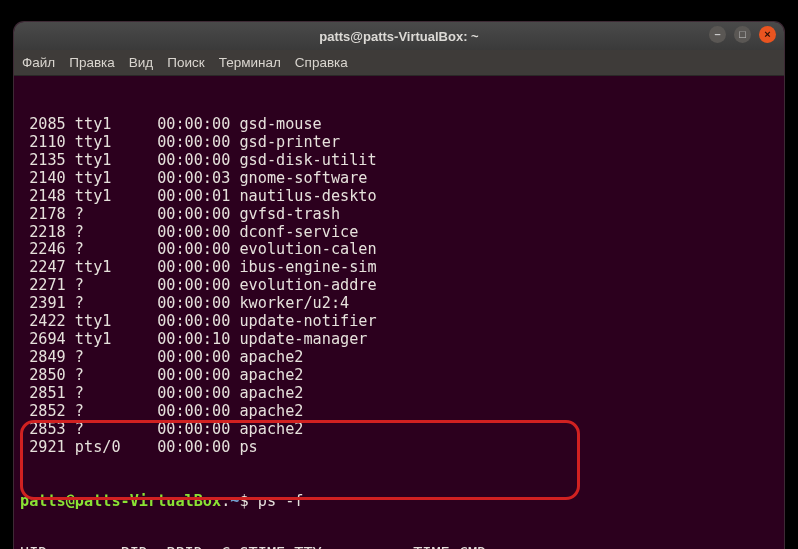 This screenshot has height=549, width=798. What do you see at coordinates (742, 34) in the screenshot?
I see `maximize-button: □` at bounding box center [742, 34].